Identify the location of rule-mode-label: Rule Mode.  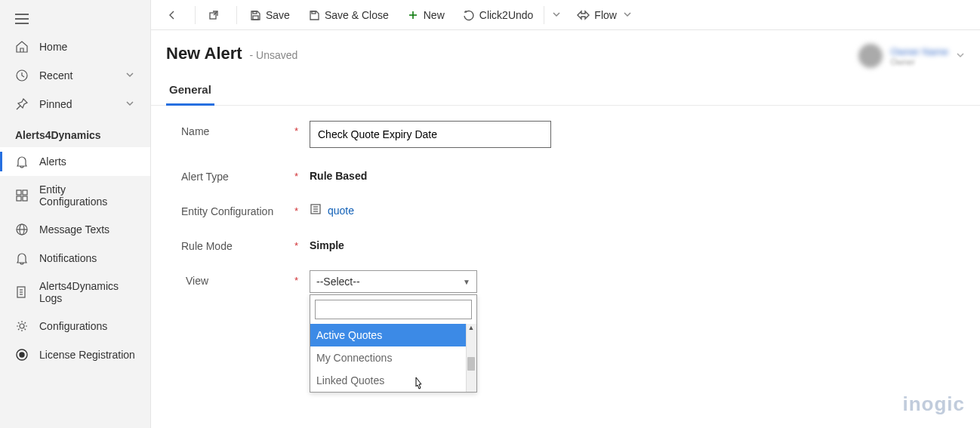
(238, 244).